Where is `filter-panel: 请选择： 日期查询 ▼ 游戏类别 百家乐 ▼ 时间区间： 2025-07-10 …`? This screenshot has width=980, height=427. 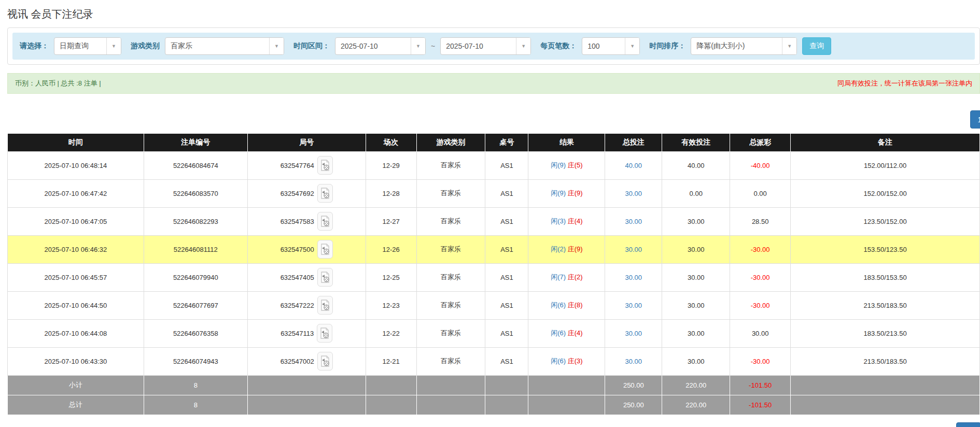 filter-panel: 请选择： 日期查询 ▼ 游戏类别 百家乐 ▼ 时间区间： 2025-07-10 … is located at coordinates (494, 46).